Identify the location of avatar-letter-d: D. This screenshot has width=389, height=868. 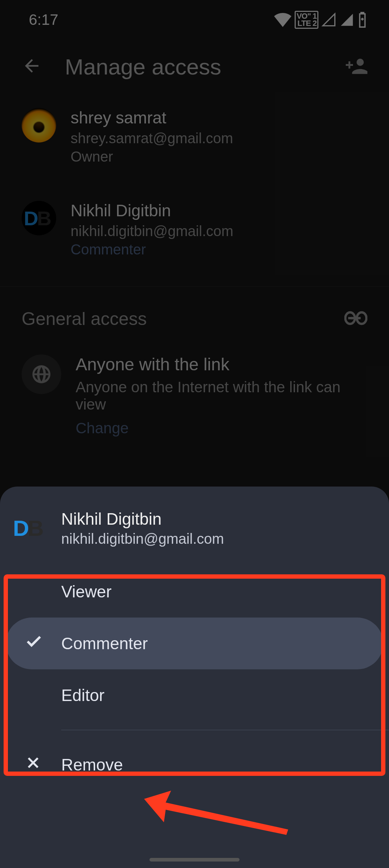
(21, 528).